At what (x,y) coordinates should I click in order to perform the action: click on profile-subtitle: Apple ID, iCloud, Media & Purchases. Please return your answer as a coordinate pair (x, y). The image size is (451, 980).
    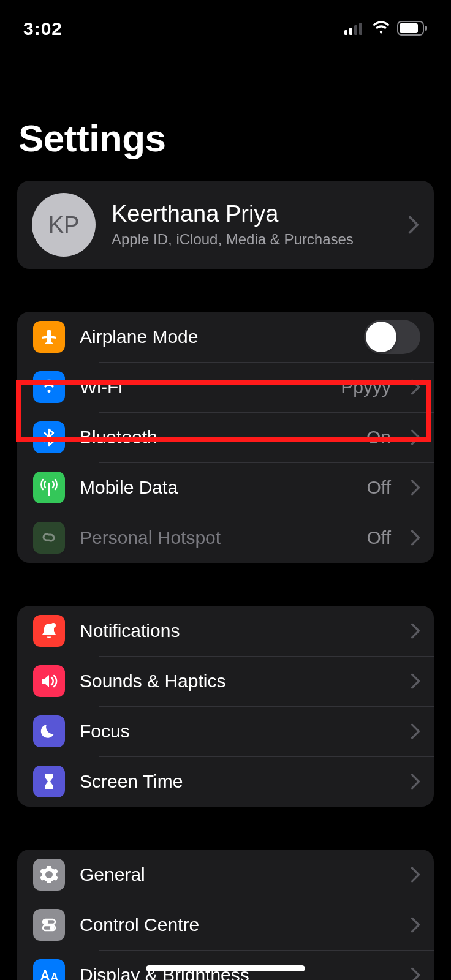
    Looking at the image, I should click on (252, 239).